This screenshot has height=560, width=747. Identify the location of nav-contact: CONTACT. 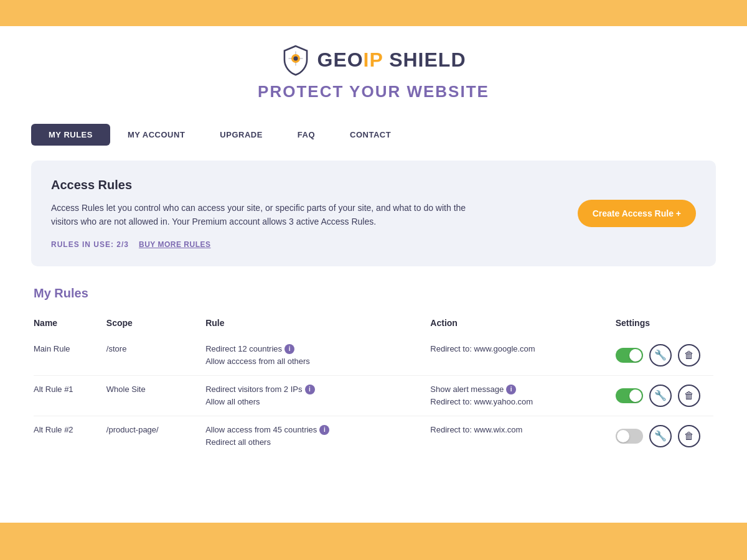
(370, 134).